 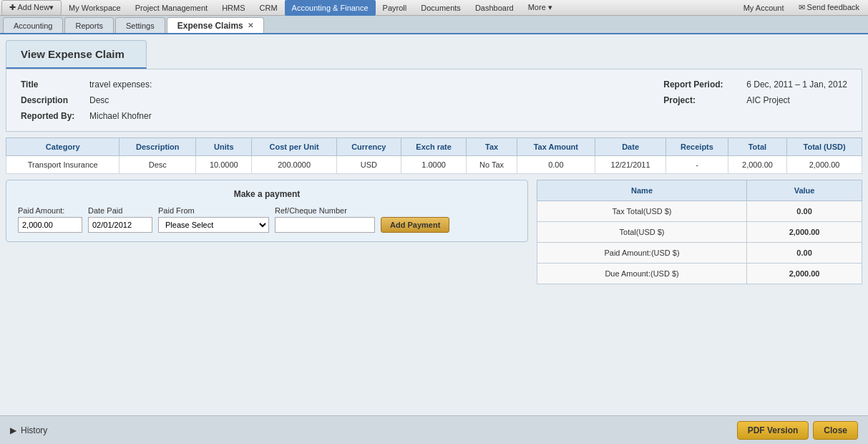 What do you see at coordinates (76, 54) in the screenshot?
I see `page-title: View Expense Claim` at bounding box center [76, 54].